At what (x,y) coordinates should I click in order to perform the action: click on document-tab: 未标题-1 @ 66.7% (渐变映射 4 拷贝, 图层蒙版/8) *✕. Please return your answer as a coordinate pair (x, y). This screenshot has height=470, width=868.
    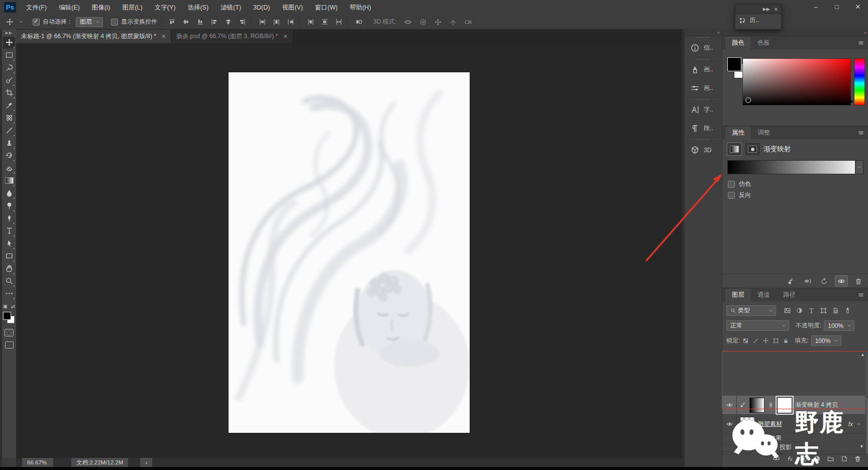
    Looking at the image, I should click on (93, 36).